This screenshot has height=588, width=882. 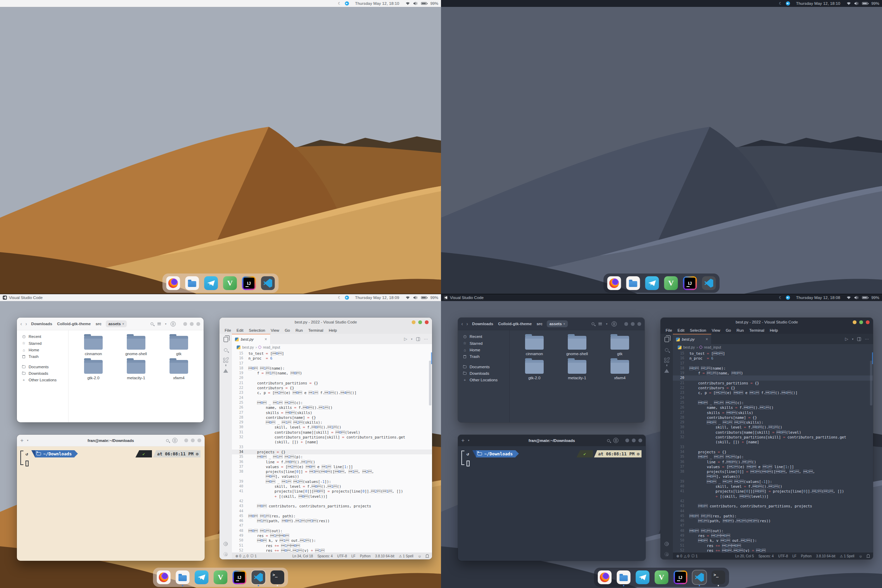 I want to click on folder-xfwm4: xfwm4, so click(x=179, y=370).